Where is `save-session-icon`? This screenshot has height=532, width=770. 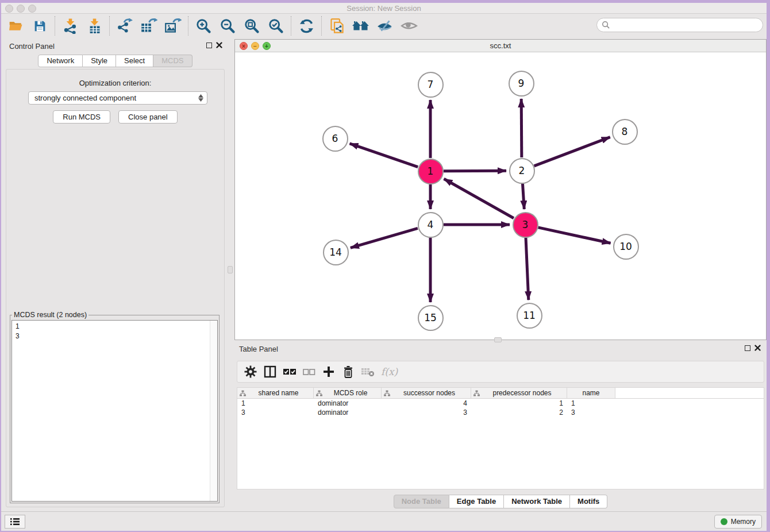 save-session-icon is located at coordinates (40, 26).